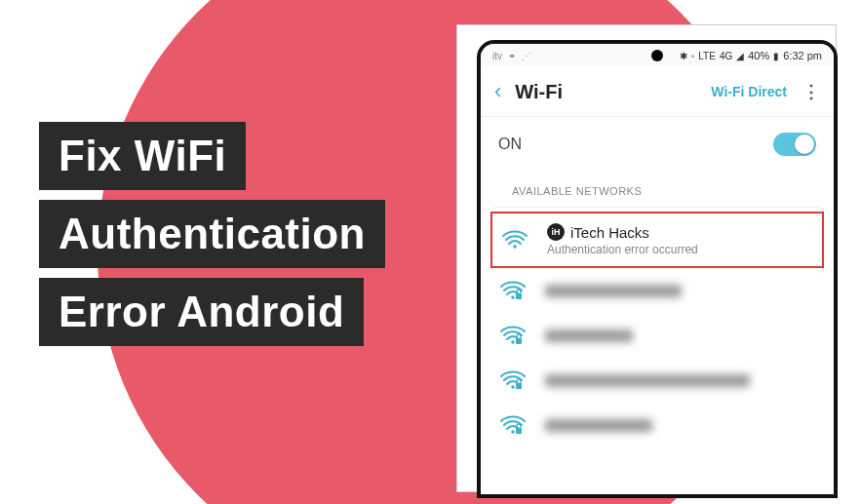  Describe the element at coordinates (556, 232) in the screenshot. I see `network-logo-icon: iH` at that location.